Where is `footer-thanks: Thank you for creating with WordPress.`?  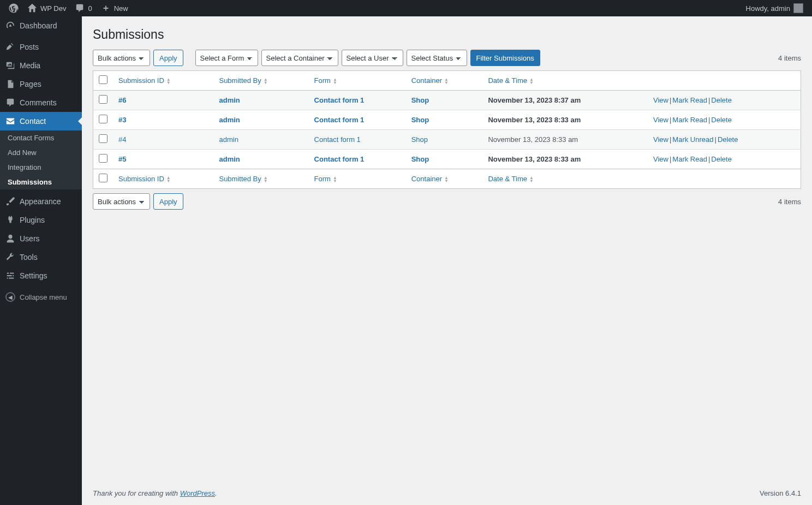 footer-thanks: Thank you for creating with WordPress. is located at coordinates (155, 494).